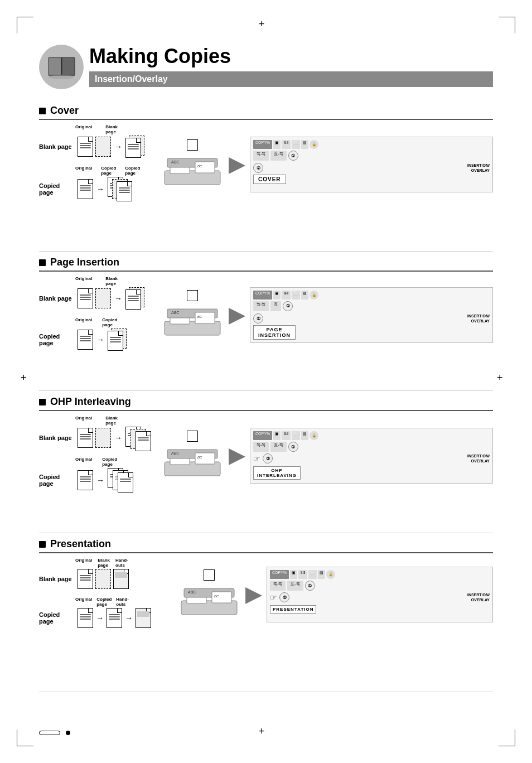 The height and width of the screenshot is (763, 532). I want to click on pres-left-diagrams: Original Blankpage Hand-outs Blank page, so click(106, 595).